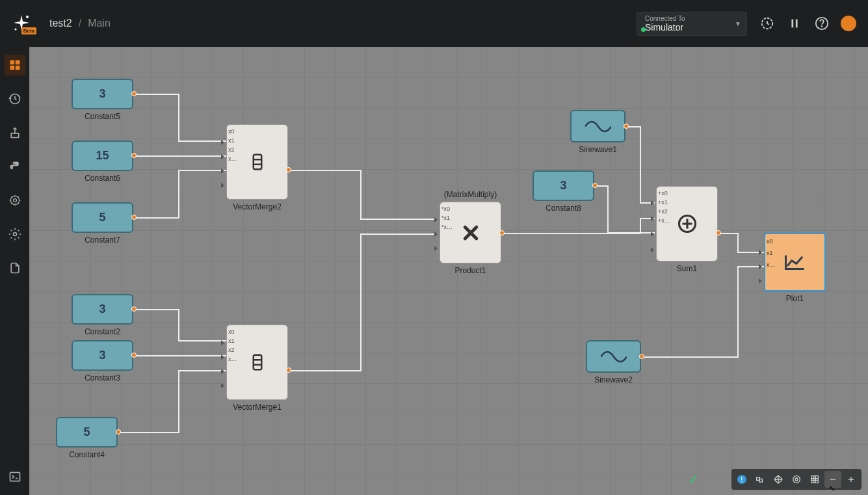 This screenshot has height=495, width=868. Describe the element at coordinates (80, 23) in the screenshot. I see `breadcrumb: test2 / Main` at that location.